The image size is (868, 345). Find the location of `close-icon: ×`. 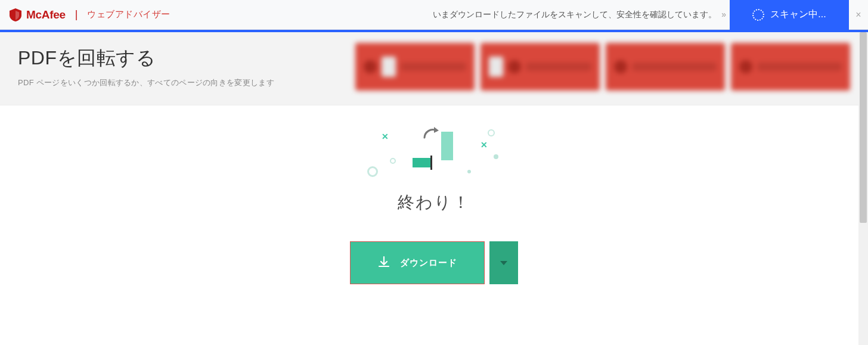

close-icon: × is located at coordinates (858, 15).